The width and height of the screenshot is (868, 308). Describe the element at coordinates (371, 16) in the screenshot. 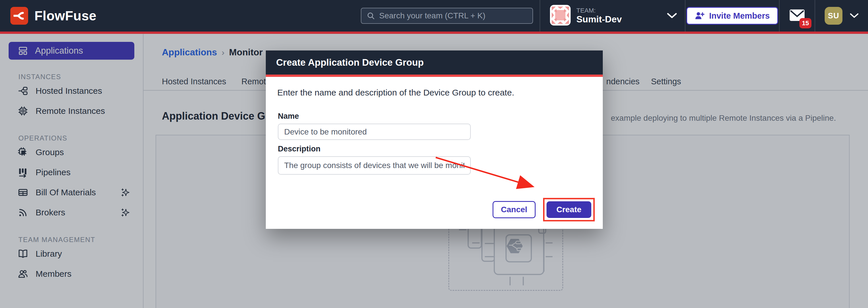

I see `search-icon` at that location.